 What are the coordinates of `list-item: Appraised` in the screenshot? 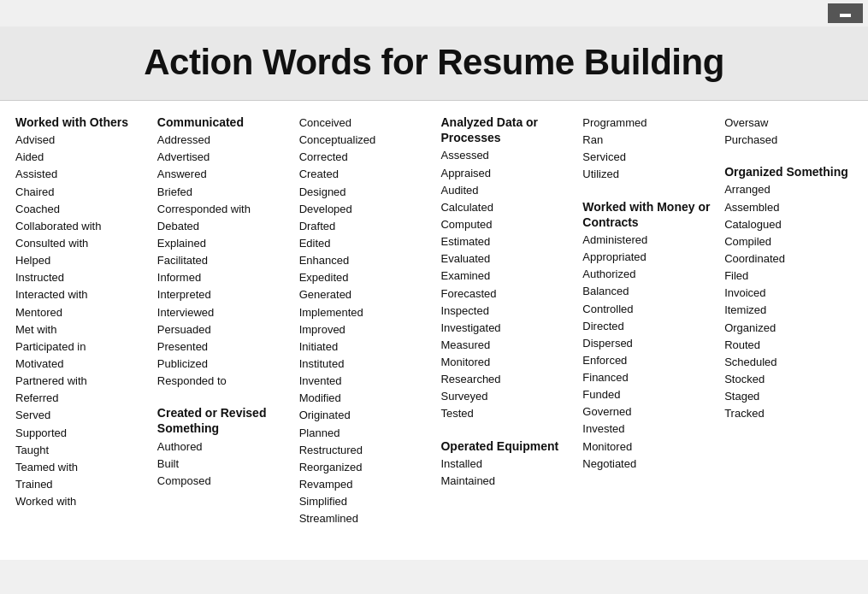 It's located at (505, 173).